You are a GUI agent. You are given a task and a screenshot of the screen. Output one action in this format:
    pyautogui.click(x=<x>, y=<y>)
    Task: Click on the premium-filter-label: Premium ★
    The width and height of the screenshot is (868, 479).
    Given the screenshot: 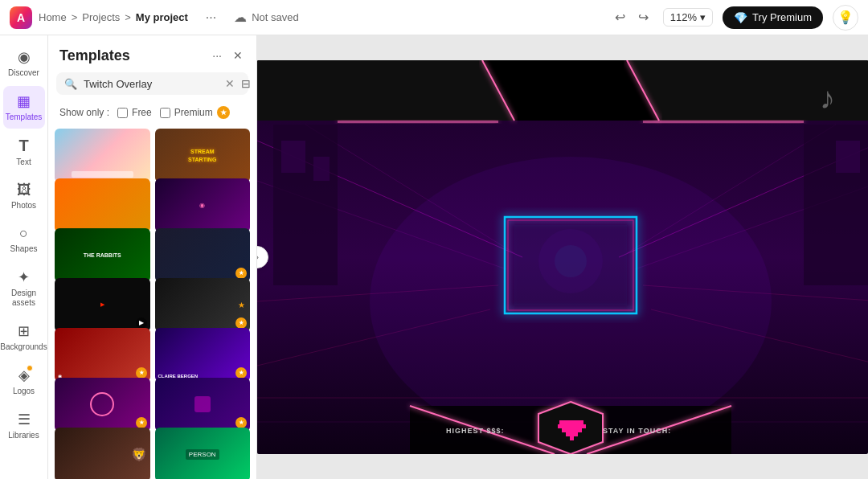 What is the action you would take?
    pyautogui.click(x=194, y=113)
    